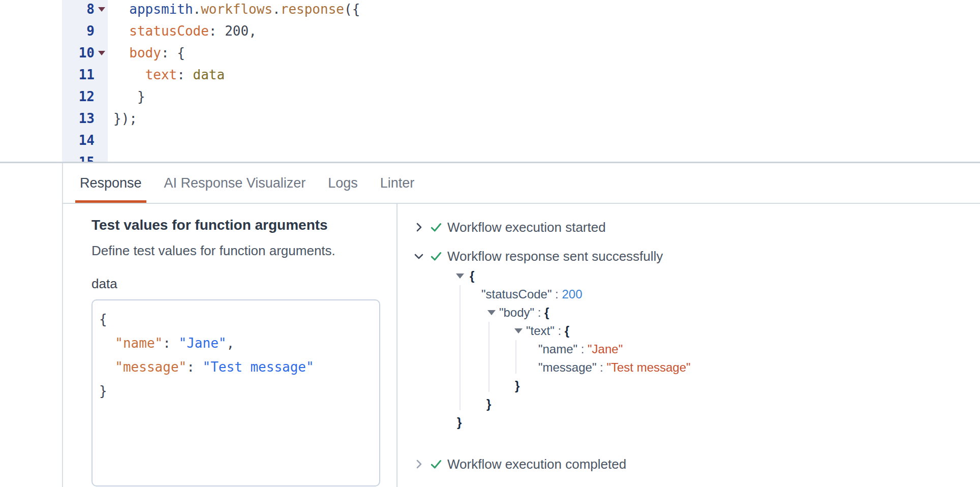 The width and height of the screenshot is (980, 487). I want to click on code-token-p: :, so click(185, 75).